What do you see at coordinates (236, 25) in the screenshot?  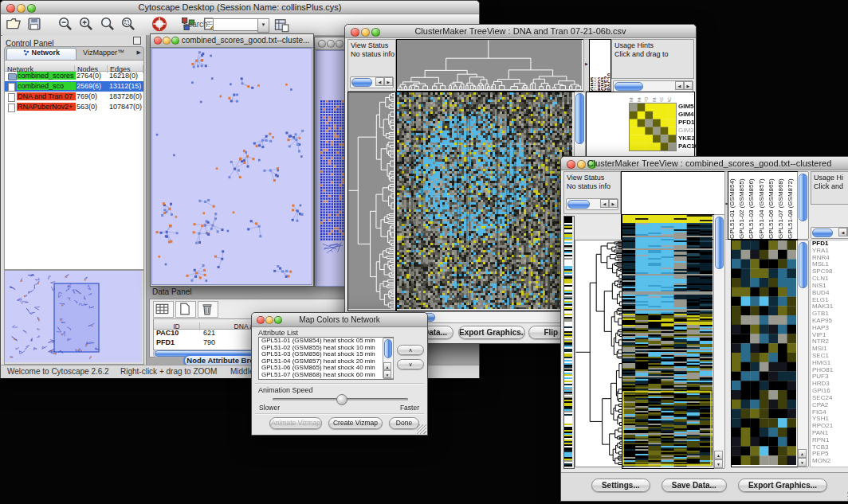 I see `search-input` at bounding box center [236, 25].